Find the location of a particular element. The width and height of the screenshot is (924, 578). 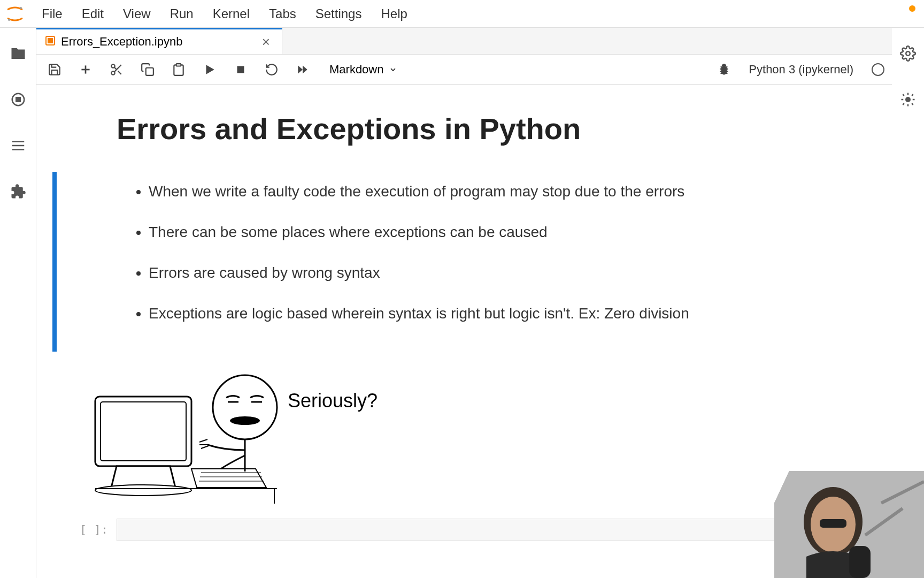

cut-button is located at coordinates (117, 70).